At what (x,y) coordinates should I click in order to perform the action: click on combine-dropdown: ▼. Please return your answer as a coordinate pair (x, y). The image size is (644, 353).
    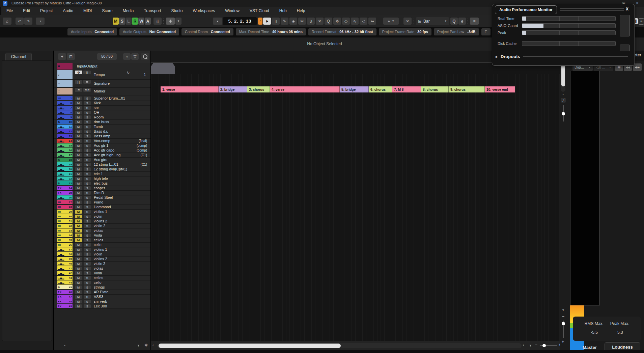
    Looking at the image, I should click on (178, 21).